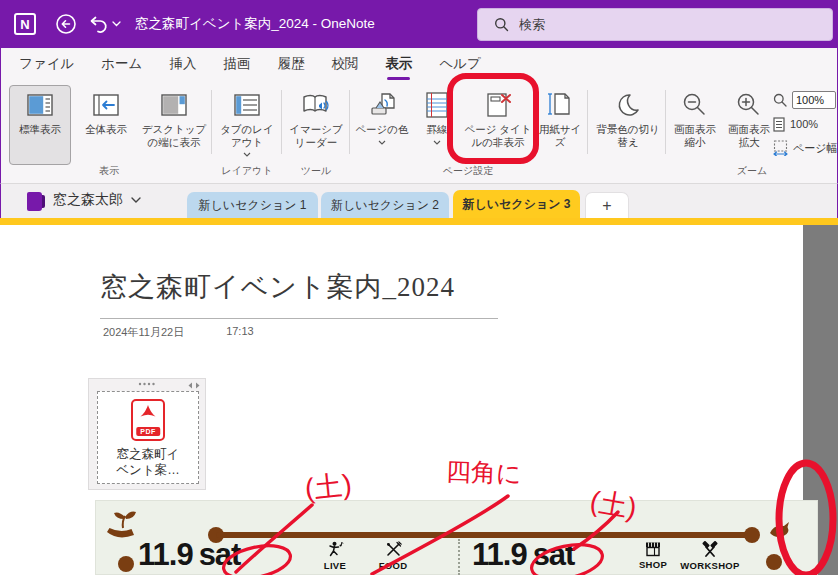 Image resolution: width=838 pixels, height=575 pixels. I want to click on page-color-label: ページの色, so click(382, 130).